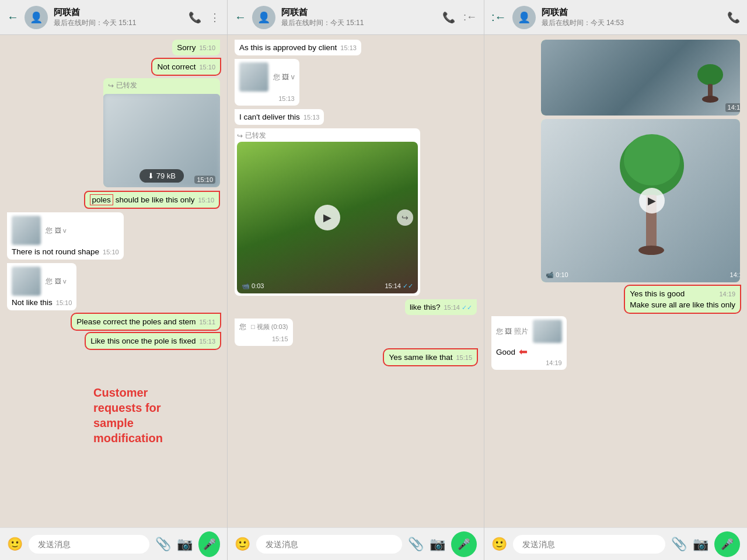 This screenshot has width=747, height=560. I want to click on list-item: like this? 15:14 ✓✓, so click(441, 307).